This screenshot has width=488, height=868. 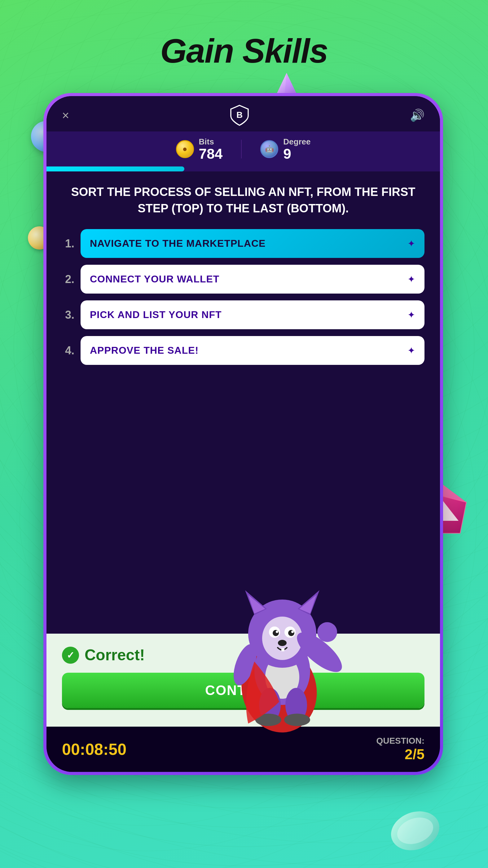 What do you see at coordinates (253, 279) in the screenshot?
I see `answer-btn-2: CONNECT YOUR WALLET ✦` at bounding box center [253, 279].